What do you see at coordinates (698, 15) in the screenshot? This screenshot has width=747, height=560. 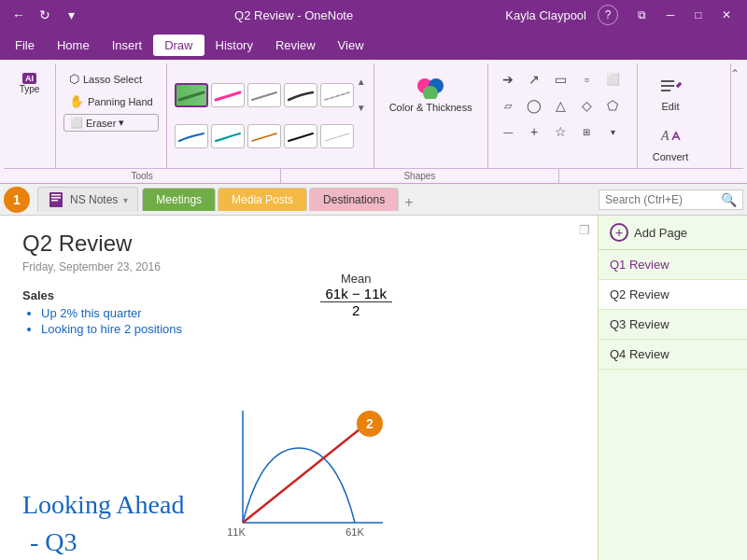 I see `maximize-button: □` at bounding box center [698, 15].